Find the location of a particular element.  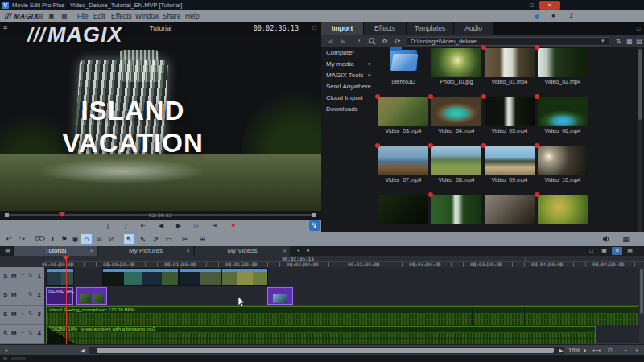

timeline-tab-my-pictures: My Pictures ✕ is located at coordinates (146, 251).